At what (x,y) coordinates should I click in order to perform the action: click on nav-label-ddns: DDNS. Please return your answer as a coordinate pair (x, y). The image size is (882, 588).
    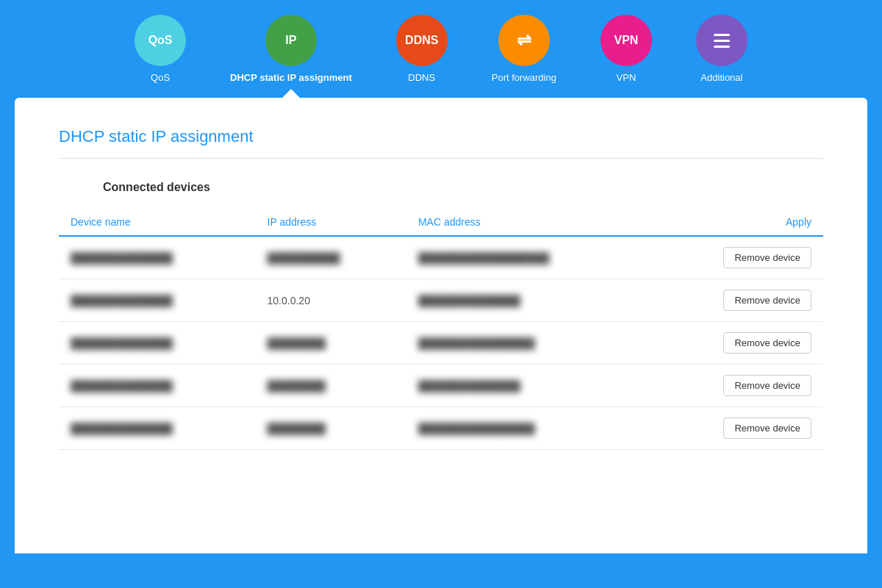
    Looking at the image, I should click on (422, 78).